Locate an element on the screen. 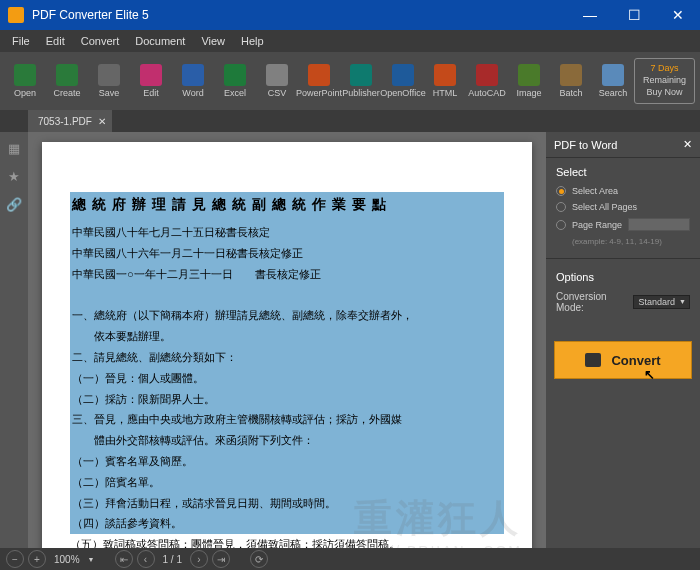  zoom-in-button: + is located at coordinates (37, 559).